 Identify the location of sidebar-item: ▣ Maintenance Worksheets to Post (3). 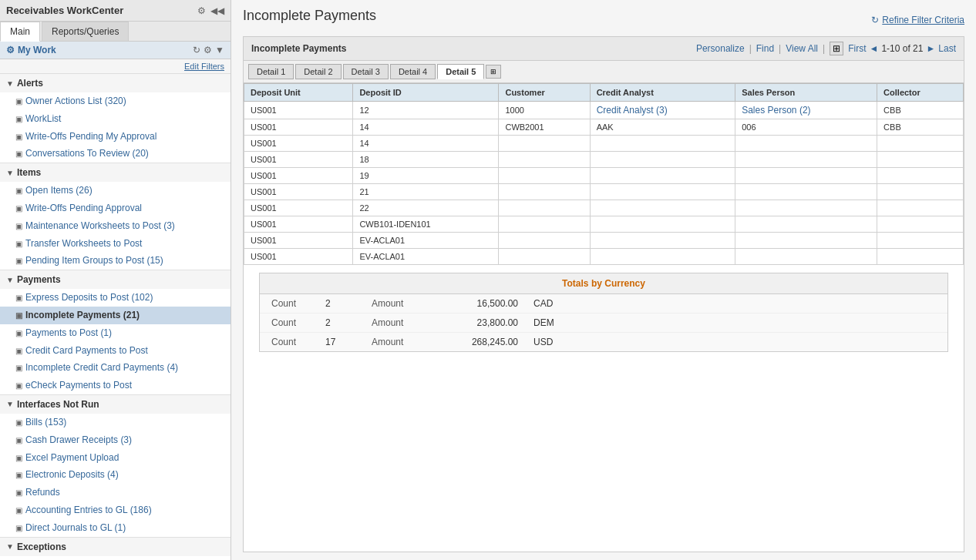
(116, 226).